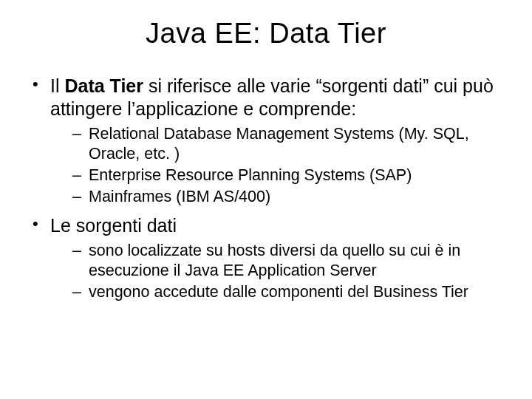 This screenshot has width=532, height=399. What do you see at coordinates (291, 261) in the screenshot?
I see `sub-item: sono localizzate su hosts diversi da que…` at bounding box center [291, 261].